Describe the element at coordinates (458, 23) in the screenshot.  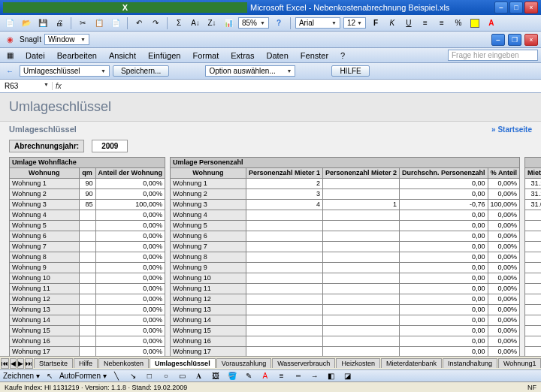
I see `percent-icon: %` at that location.